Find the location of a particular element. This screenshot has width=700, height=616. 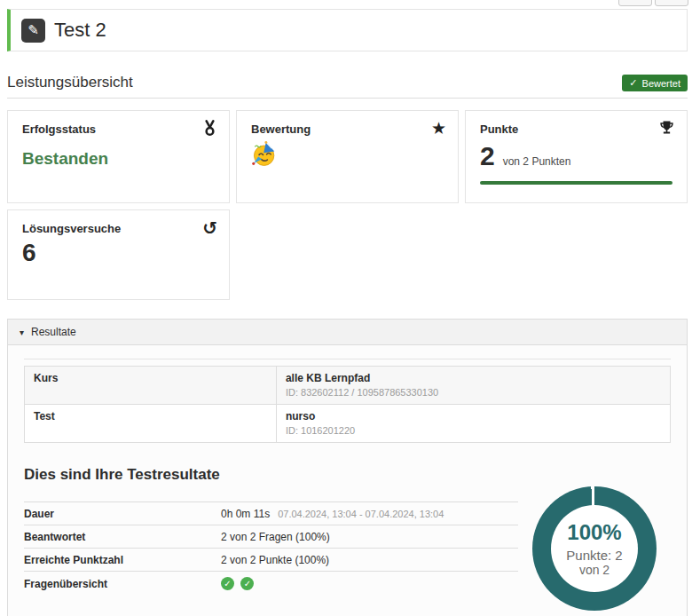

info-value-kurs: alle KB Lernpfad ID: 832602112 / 1095878… is located at coordinates (473, 385).